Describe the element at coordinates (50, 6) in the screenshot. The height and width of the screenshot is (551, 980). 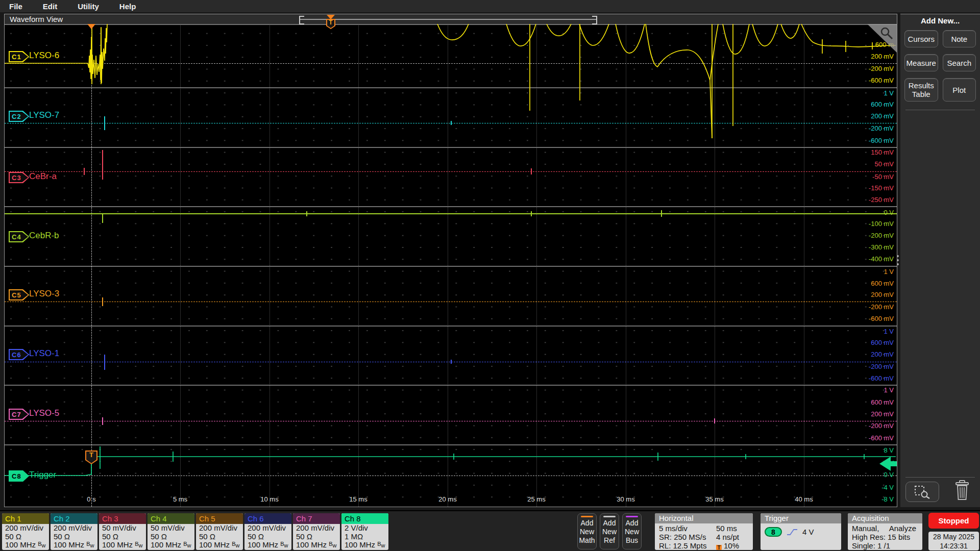
I see `menu-edit: Edit` at that location.